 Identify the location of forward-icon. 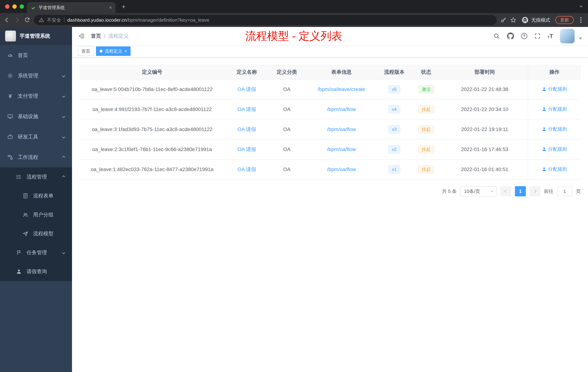
(17, 20).